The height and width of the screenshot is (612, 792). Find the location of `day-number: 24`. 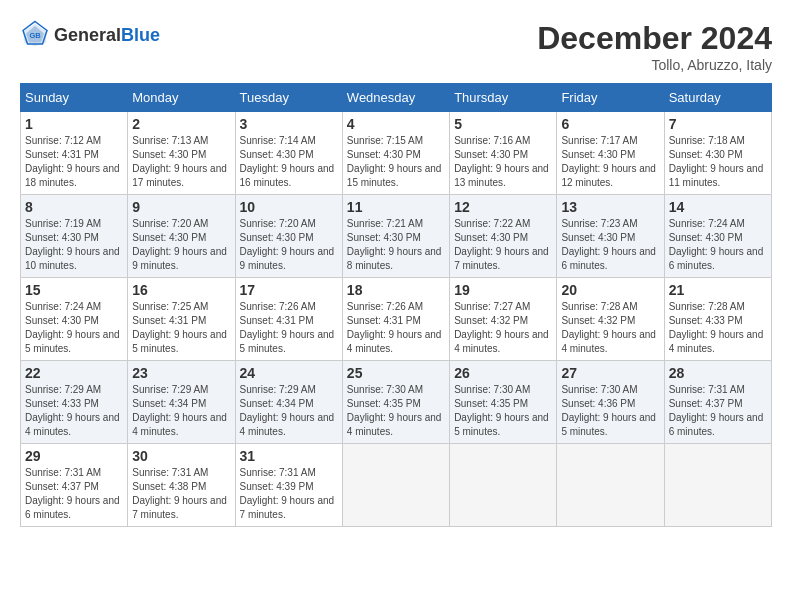

day-number: 24 is located at coordinates (289, 373).